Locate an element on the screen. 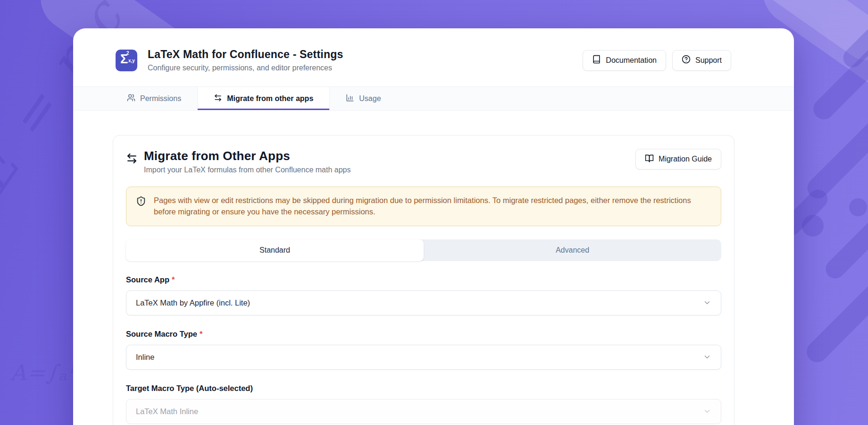 This screenshot has height=425, width=868. migration-guide-button: Migration Guide is located at coordinates (678, 159).